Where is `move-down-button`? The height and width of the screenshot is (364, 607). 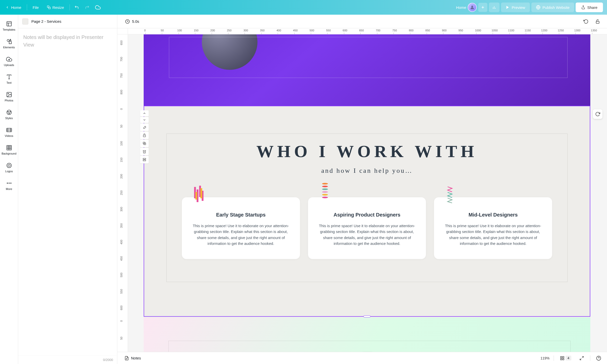 move-down-button is located at coordinates (144, 120).